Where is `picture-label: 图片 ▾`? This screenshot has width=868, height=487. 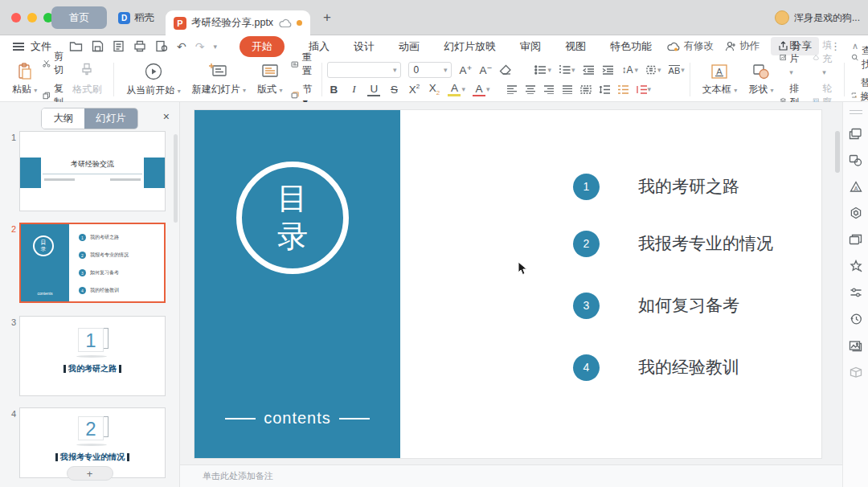
picture-label: 图片 ▾ is located at coordinates (796, 58).